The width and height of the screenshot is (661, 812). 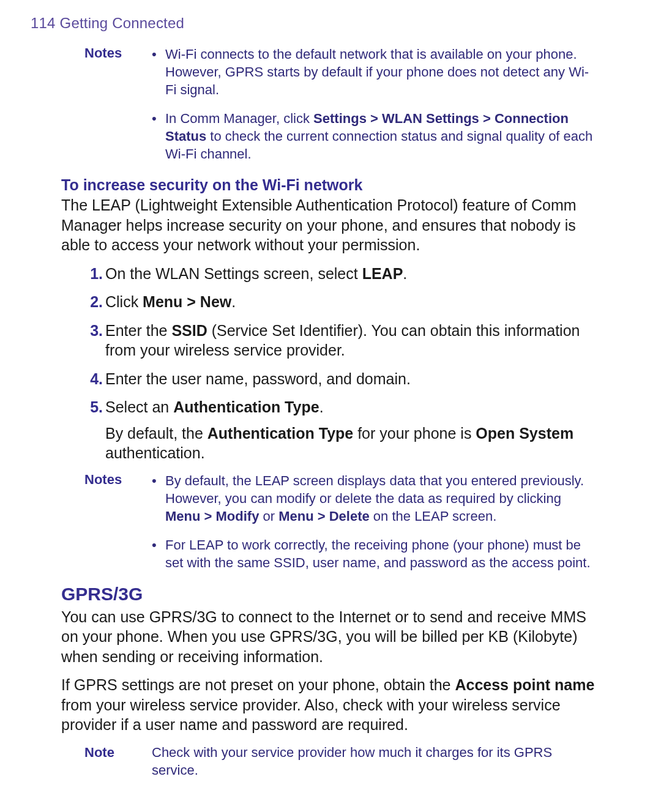 What do you see at coordinates (383, 72) in the screenshot?
I see `note-text: Wi-Fi connects to the default network th…` at bounding box center [383, 72].